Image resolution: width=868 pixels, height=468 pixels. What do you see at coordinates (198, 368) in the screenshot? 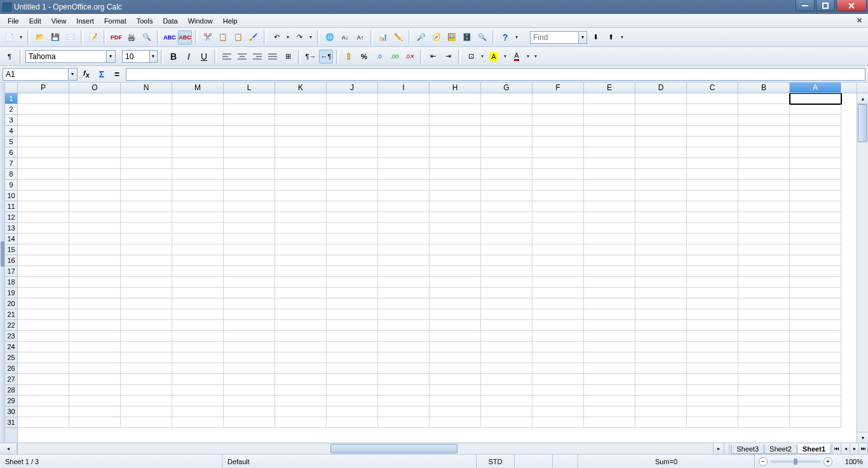
I see `cell-M26` at bounding box center [198, 368].